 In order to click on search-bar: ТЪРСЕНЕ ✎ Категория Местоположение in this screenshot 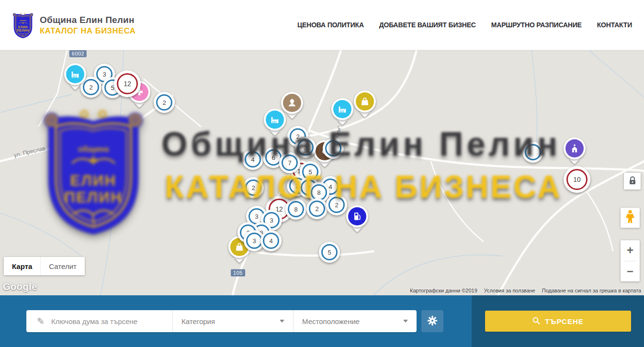, I will do `click(322, 321)`.